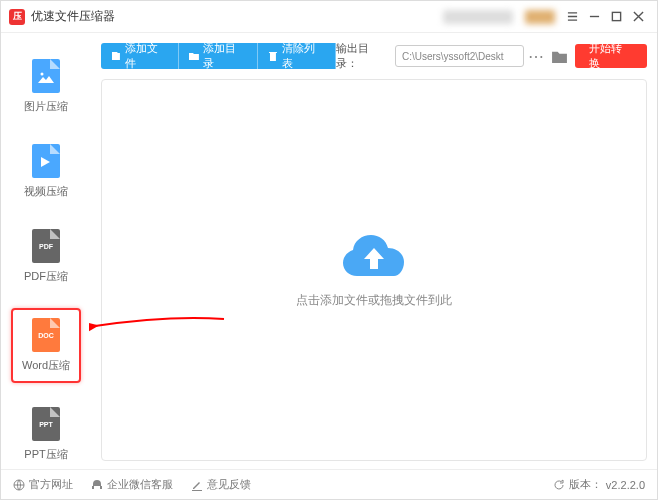 Image resolution: width=658 pixels, height=500 pixels. I want to click on browse-folder-button, so click(560, 56).